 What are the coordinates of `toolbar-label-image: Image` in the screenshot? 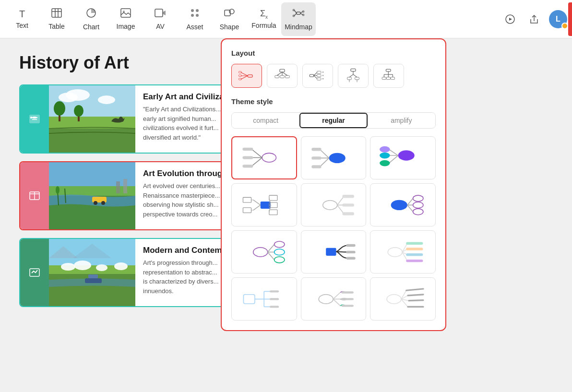 It's located at (126, 26).